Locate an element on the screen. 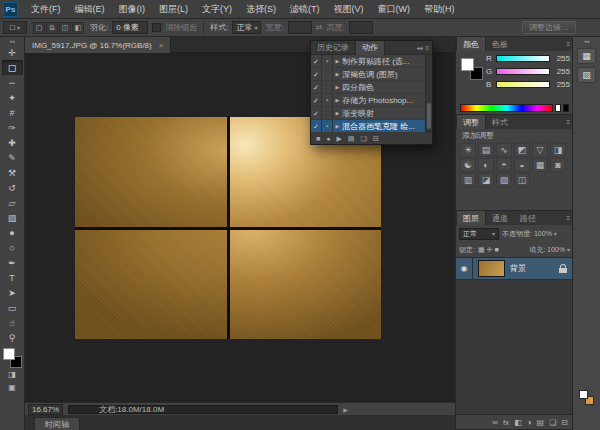  action-dialog-toggle-icon is located at coordinates (328, 87).